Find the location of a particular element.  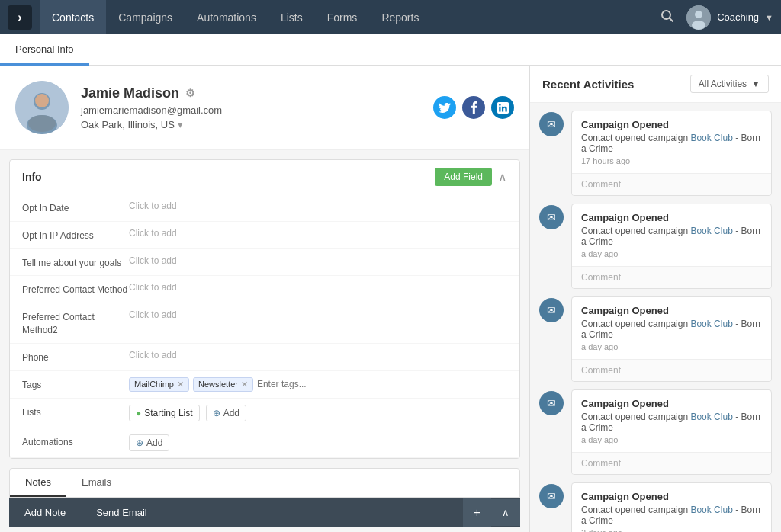

field-tags: Tags MailChimp ✕ Newsletter ✕ is located at coordinates (265, 385).